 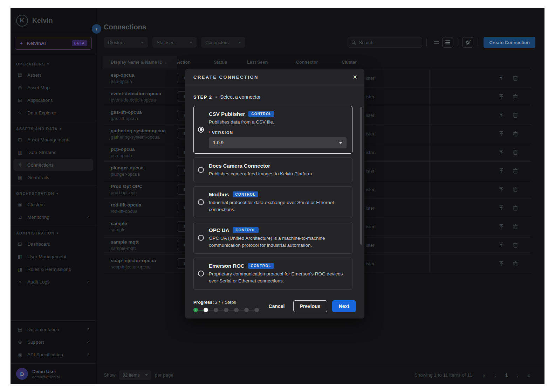 What do you see at coordinates (278, 143) in the screenshot?
I see `version-dropdown: 1.0.9` at bounding box center [278, 143].